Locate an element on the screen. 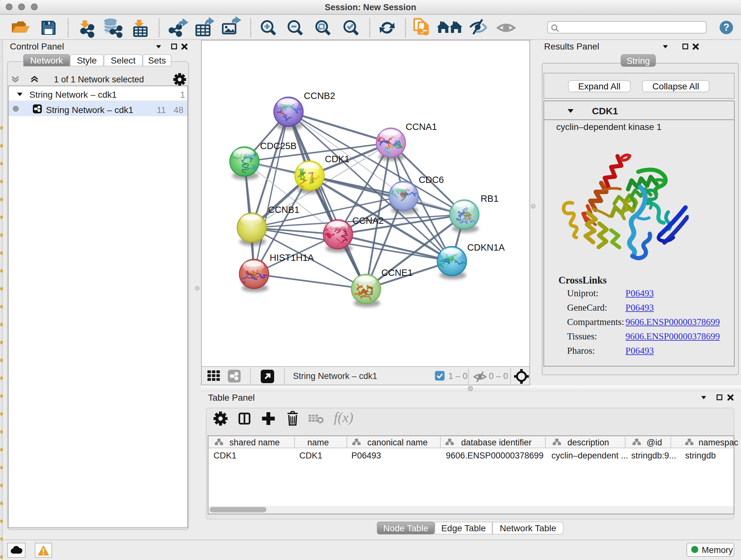 Image resolution: width=741 pixels, height=560 pixels. svg-text: CCNB2 is located at coordinates (320, 96).